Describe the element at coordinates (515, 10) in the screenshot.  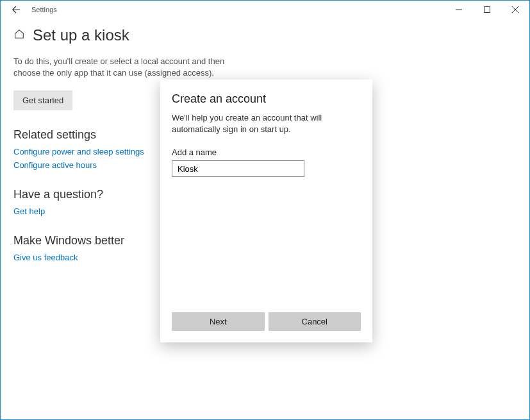
I see `close-icon` at that location.